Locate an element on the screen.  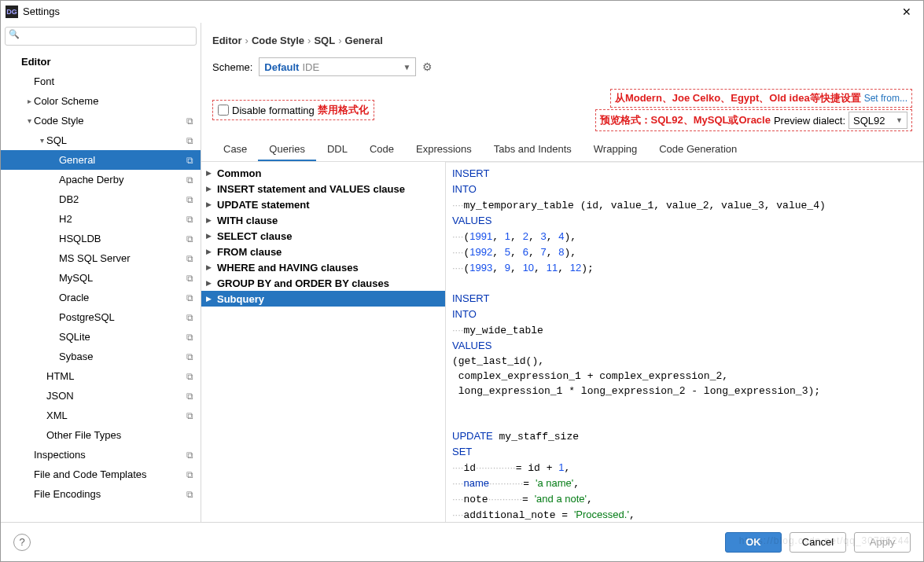
breadcrumb-part: Editor is located at coordinates (227, 41).